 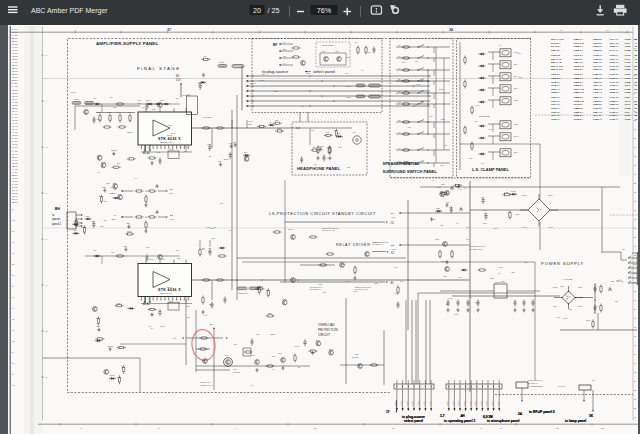 What do you see at coordinates (556, 74) in the screenshot?
I see `svg-text: 7S61 3Y` at bounding box center [556, 74].